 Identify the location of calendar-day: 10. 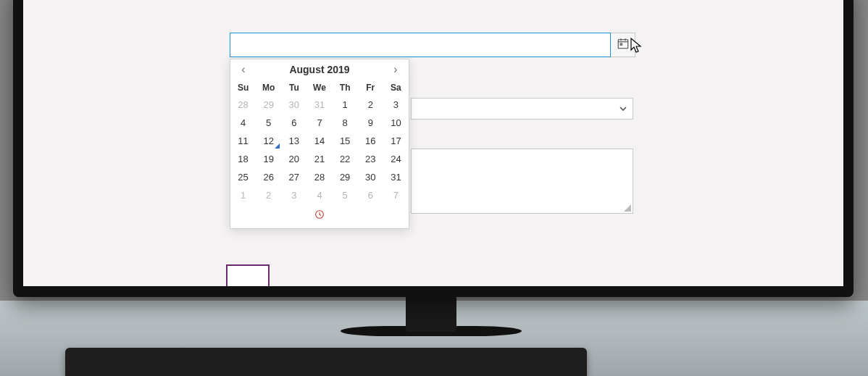
(396, 123).